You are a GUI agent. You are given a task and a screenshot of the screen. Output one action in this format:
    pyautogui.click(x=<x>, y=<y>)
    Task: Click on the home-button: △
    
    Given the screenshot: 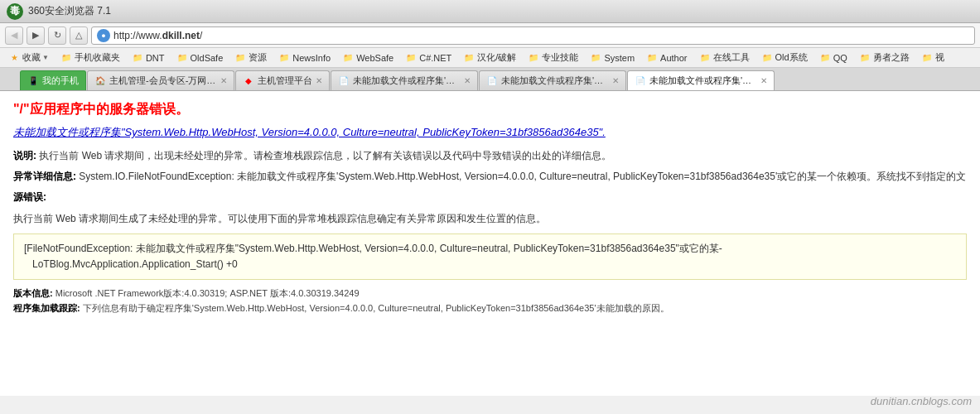 What is the action you would take?
    pyautogui.click(x=79, y=36)
    